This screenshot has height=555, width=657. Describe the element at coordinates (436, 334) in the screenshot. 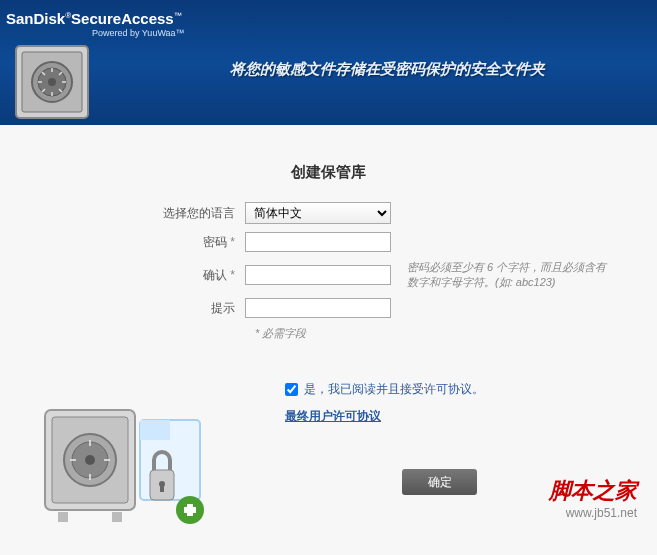

I see `required-note: * 必需字段` at that location.